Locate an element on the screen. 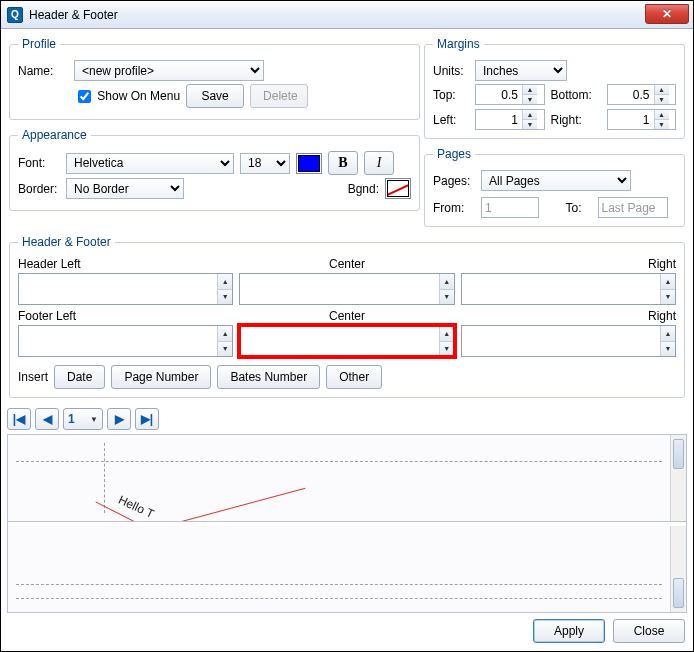  left-label: Left: is located at coordinates (451, 120).